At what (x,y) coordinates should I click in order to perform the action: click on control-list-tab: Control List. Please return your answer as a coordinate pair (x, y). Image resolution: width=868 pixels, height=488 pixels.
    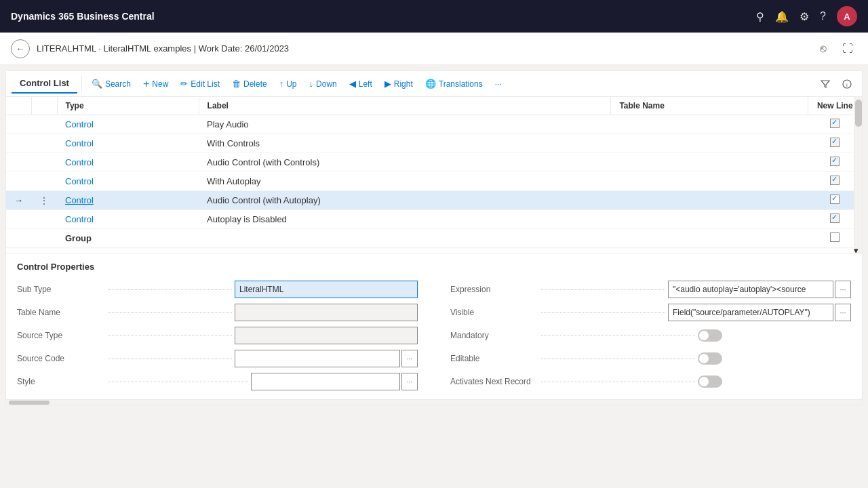
    Looking at the image, I should click on (45, 84).